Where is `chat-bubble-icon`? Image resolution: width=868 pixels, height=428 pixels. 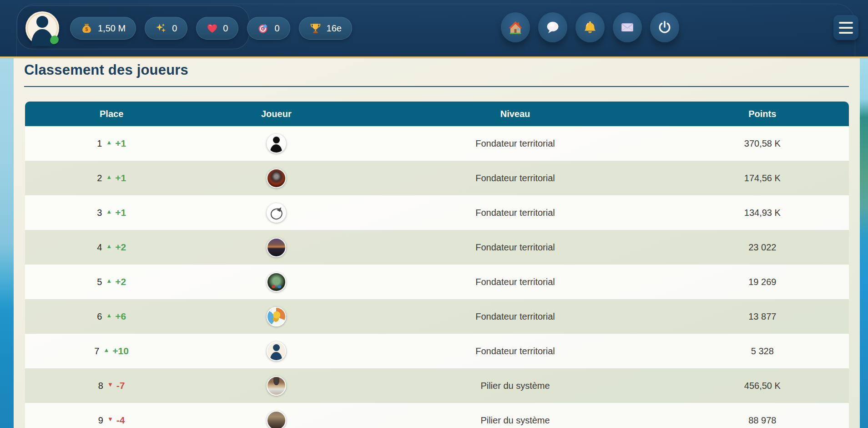 chat-bubble-icon is located at coordinates (553, 27).